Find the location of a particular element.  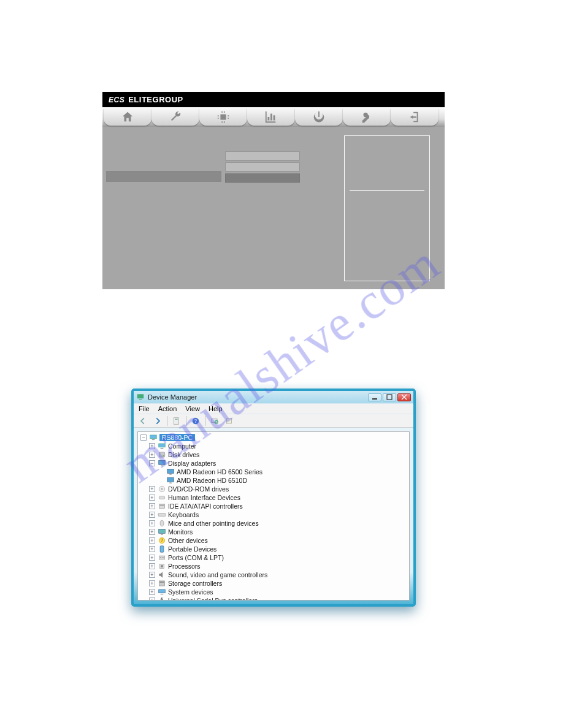

bios-tab-exit is located at coordinates (415, 117).